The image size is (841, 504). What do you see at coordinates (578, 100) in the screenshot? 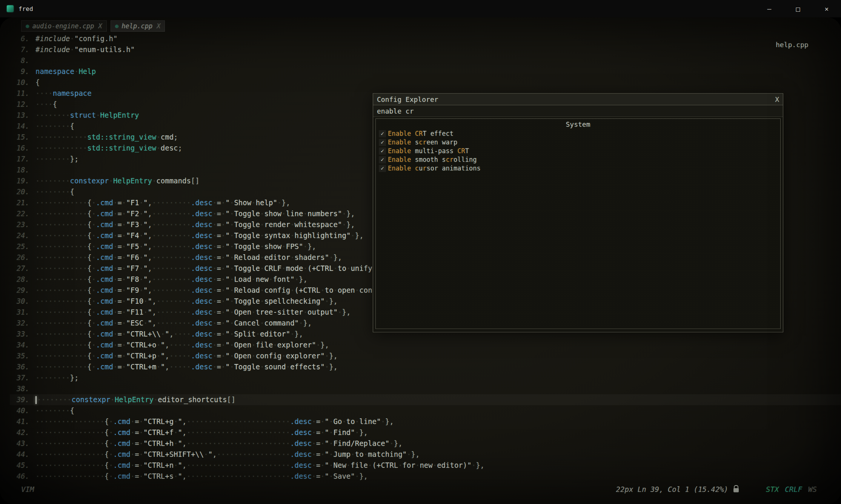
I see `popup-titlebar: Config Explorer X` at bounding box center [578, 100].